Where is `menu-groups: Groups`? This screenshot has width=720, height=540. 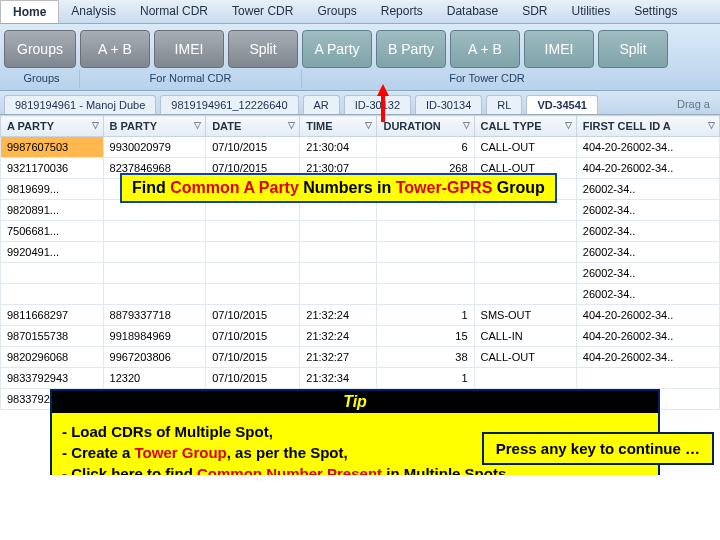 menu-groups: Groups is located at coordinates (336, 12).